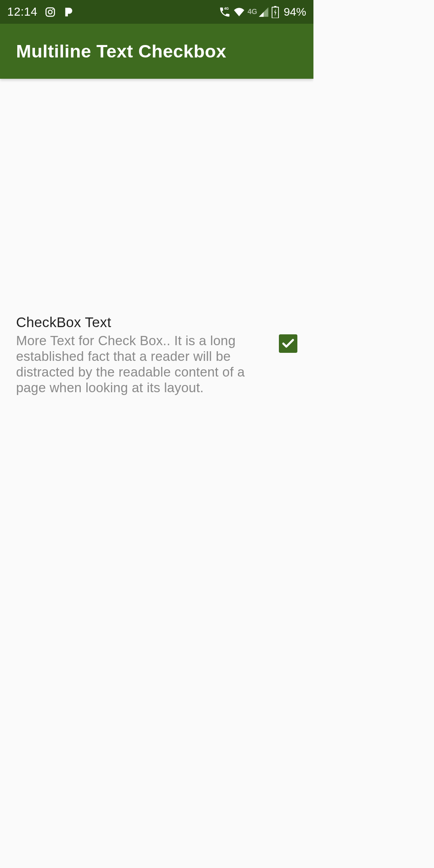 The height and width of the screenshot is (868, 434). I want to click on checkbox-description: More Text for Check Box.. It is a long e…, so click(137, 364).